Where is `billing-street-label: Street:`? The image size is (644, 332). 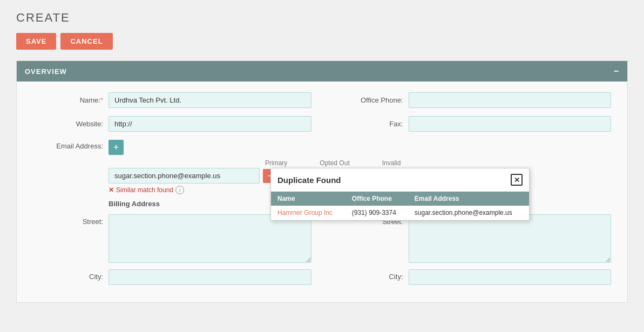 billing-street-label: Street: is located at coordinates (68, 220).